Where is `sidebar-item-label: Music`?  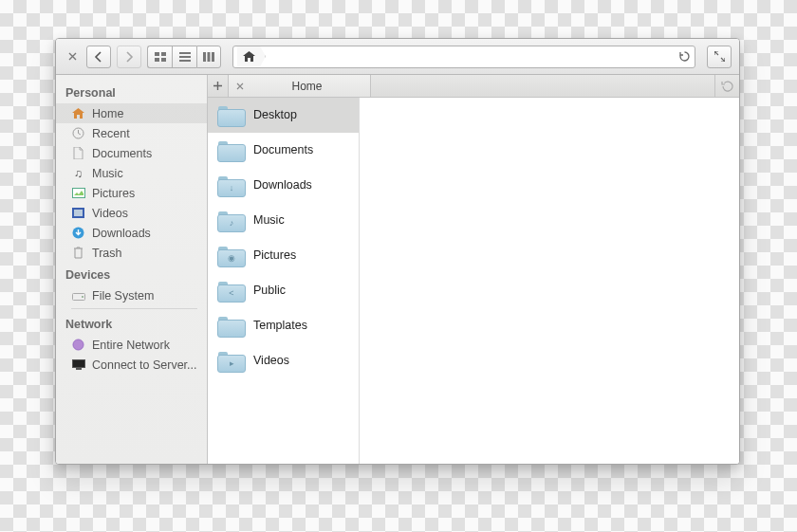 sidebar-item-label: Music is located at coordinates (108, 174).